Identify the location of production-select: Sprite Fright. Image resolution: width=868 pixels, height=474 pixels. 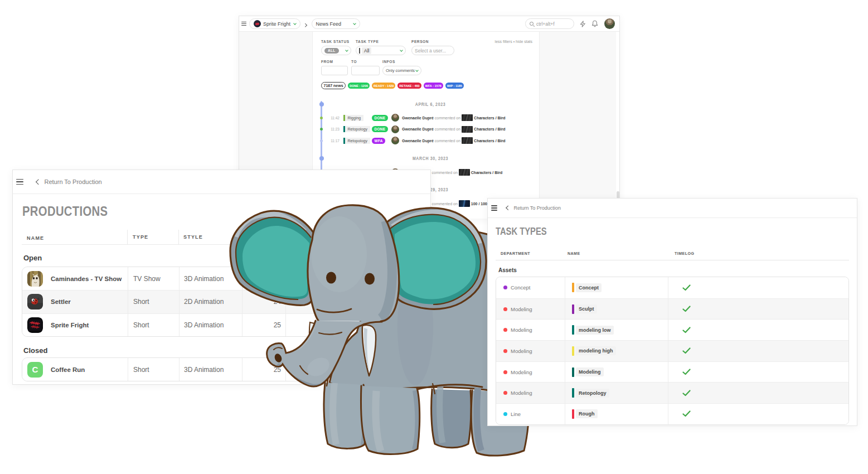
(275, 23).